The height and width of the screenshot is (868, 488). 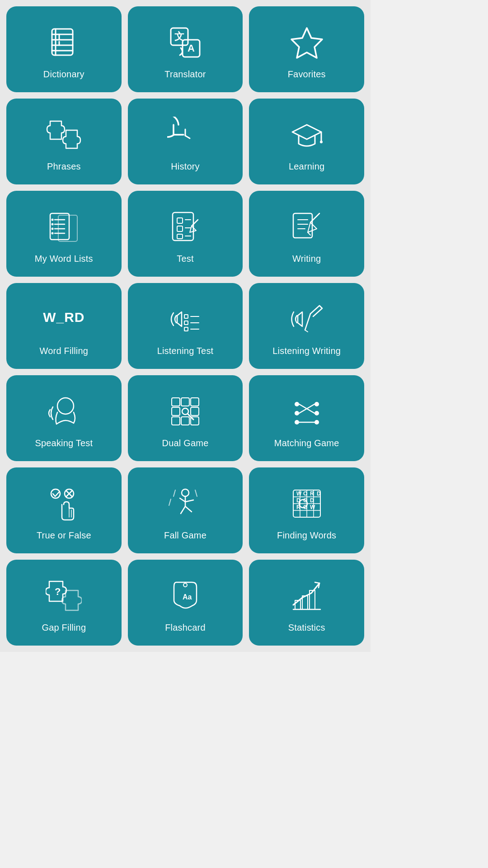 What do you see at coordinates (185, 234) in the screenshot?
I see `tile-test: Test` at bounding box center [185, 234].